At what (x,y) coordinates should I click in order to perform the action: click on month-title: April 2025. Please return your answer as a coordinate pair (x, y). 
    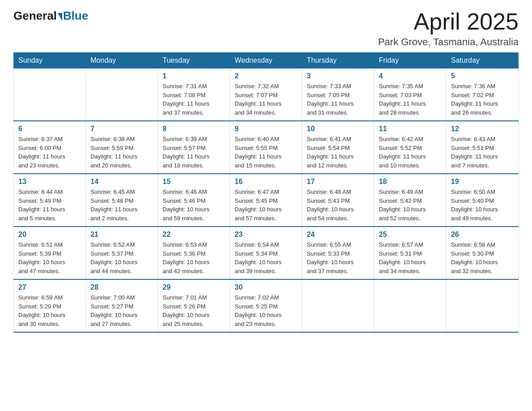
    Looking at the image, I should click on (448, 21).